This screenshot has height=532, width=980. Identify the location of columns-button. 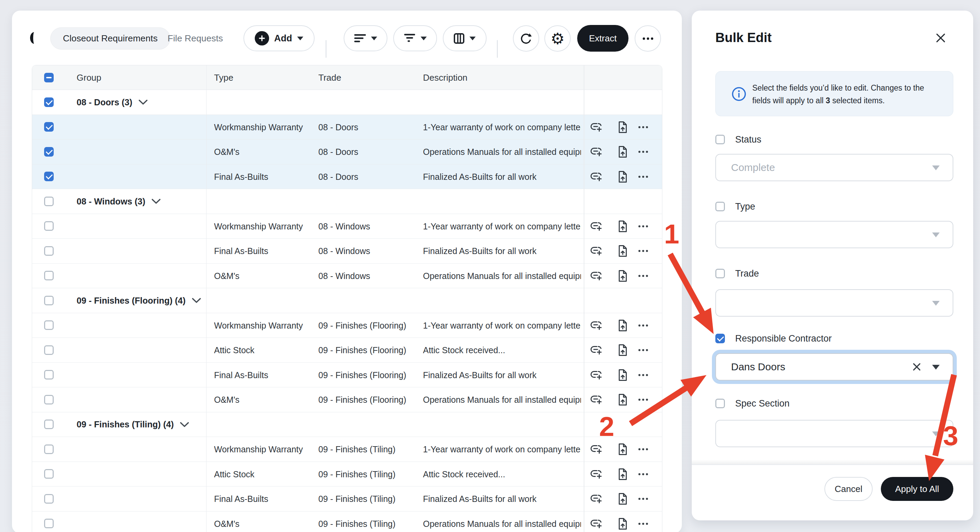
(465, 38).